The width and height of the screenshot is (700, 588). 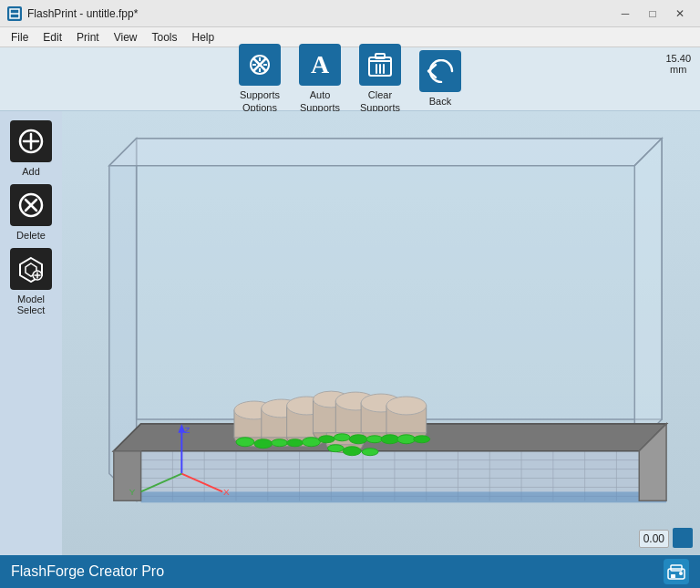 What do you see at coordinates (653, 14) in the screenshot?
I see `window-controls: ─ □ ✕` at bounding box center [653, 14].